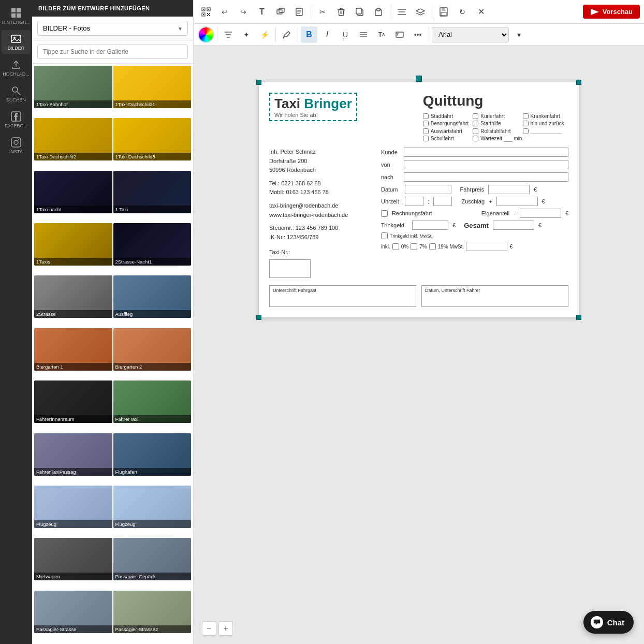  I want to click on image-item: Passagier-Strasse, so click(74, 612).